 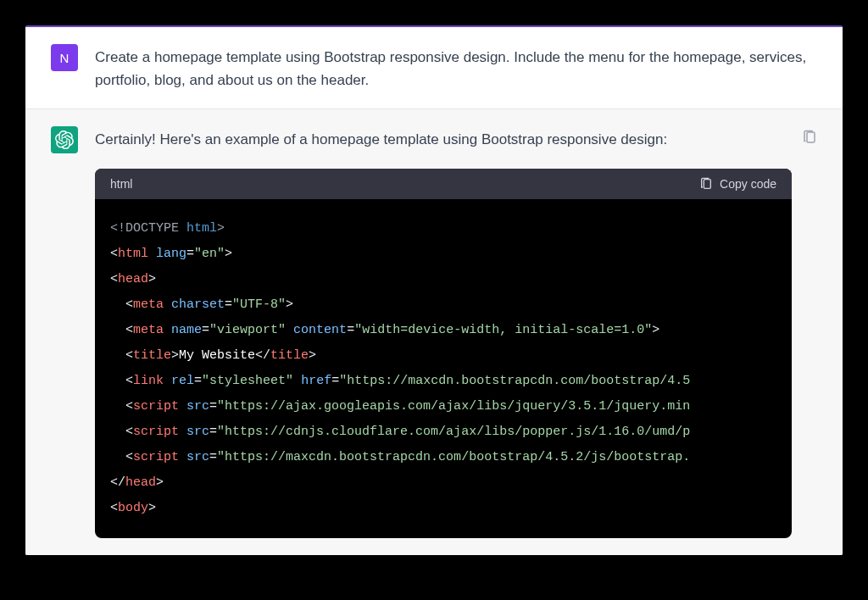 I want to click on code-language-label: html, so click(x=121, y=184).